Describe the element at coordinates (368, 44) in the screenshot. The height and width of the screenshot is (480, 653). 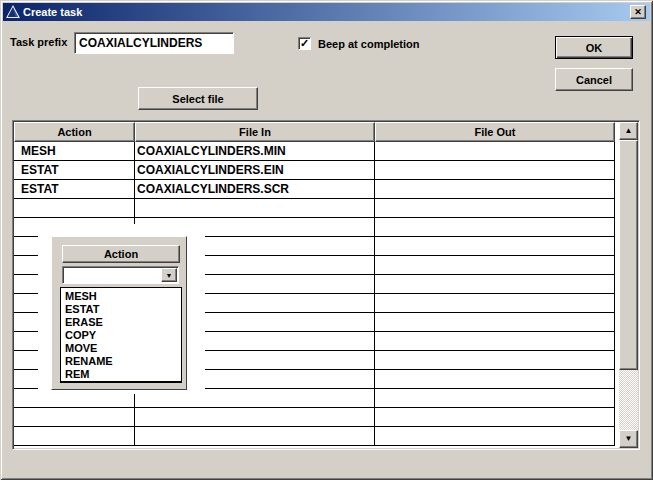
I see `beep-label: Beep at completion` at that location.